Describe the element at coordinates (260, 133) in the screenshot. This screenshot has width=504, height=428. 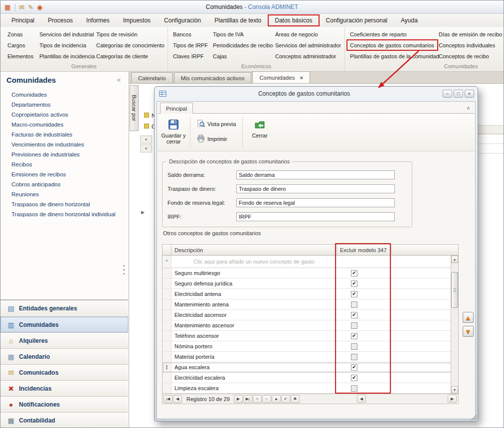
I see `close-button: Cerrar` at that location.